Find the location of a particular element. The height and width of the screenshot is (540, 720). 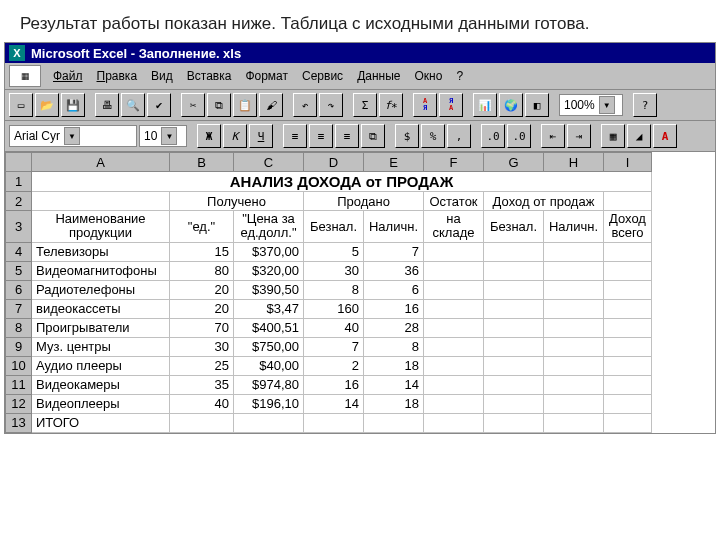

fill-color-icon: ◢ is located at coordinates (639, 136).